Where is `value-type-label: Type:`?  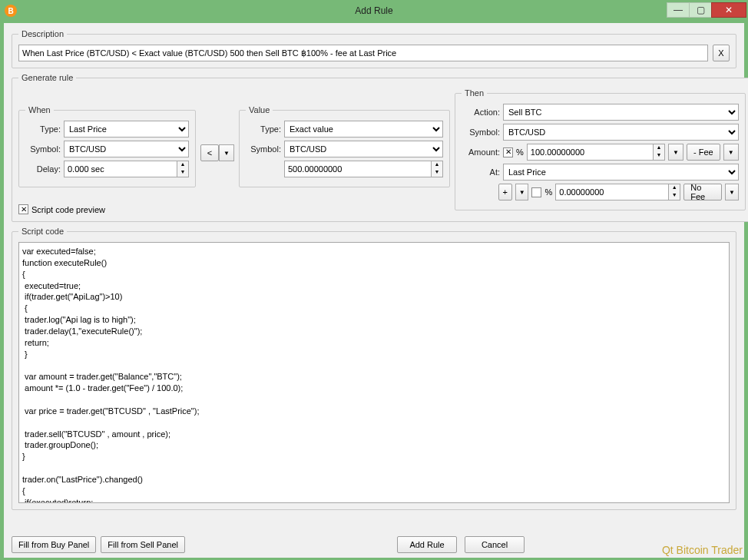 value-type-label: Type: is located at coordinates (263, 129).